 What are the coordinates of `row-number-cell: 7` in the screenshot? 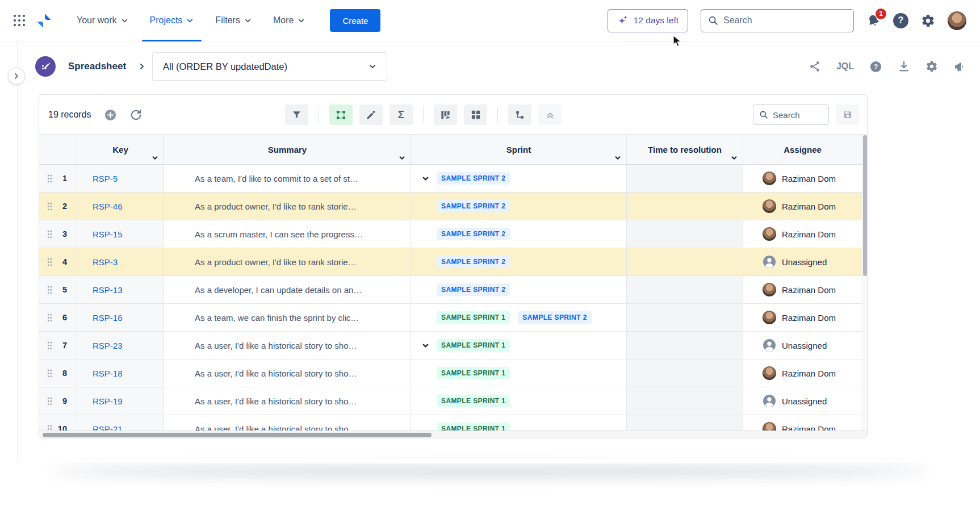 It's located at (58, 345).